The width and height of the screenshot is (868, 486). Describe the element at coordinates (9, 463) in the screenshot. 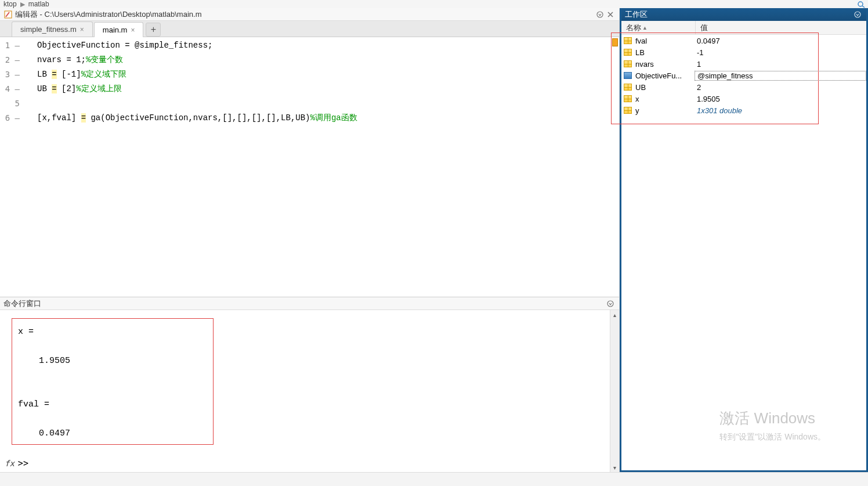

I see `fx-icon: fx` at that location.